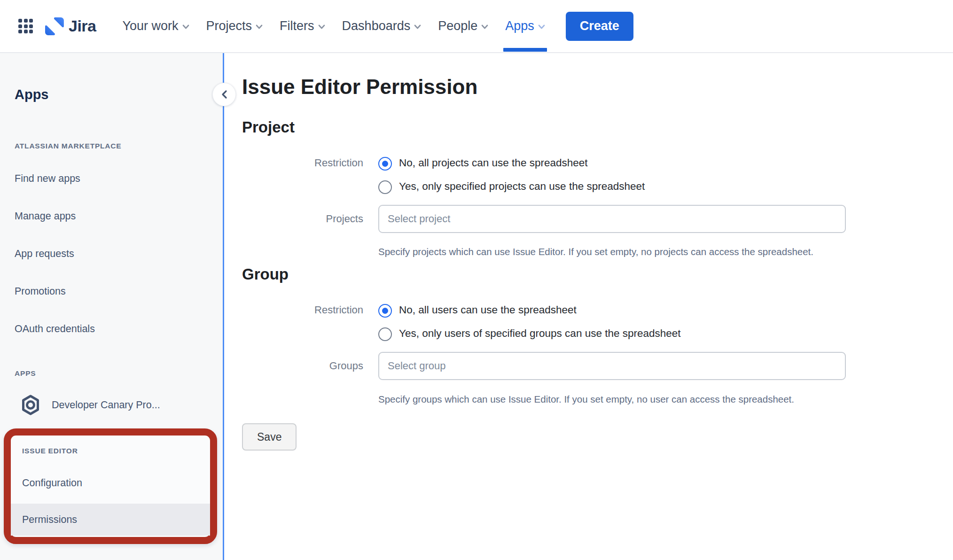  Describe the element at coordinates (600, 26) in the screenshot. I see `create-button: Create` at that location.